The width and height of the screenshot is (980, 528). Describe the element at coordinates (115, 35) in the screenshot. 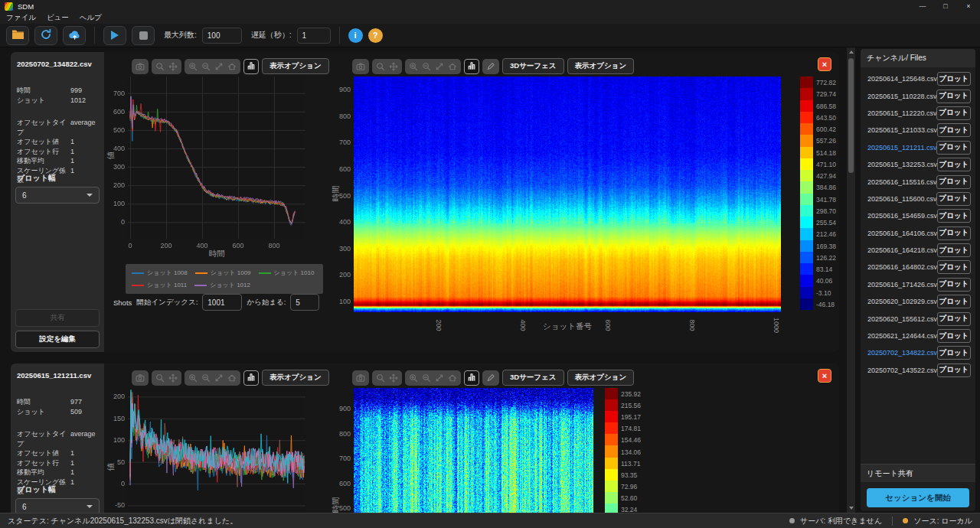

I see `play-button` at that location.